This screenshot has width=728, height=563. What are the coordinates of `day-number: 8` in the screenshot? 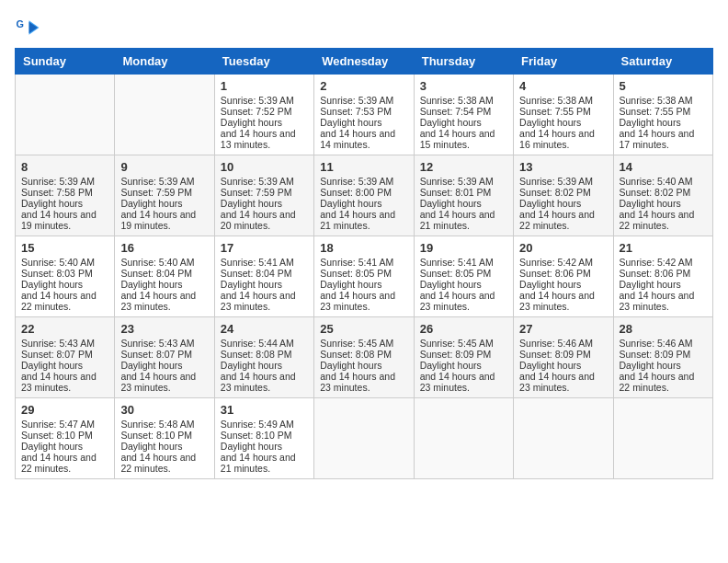 It's located at (64, 167).